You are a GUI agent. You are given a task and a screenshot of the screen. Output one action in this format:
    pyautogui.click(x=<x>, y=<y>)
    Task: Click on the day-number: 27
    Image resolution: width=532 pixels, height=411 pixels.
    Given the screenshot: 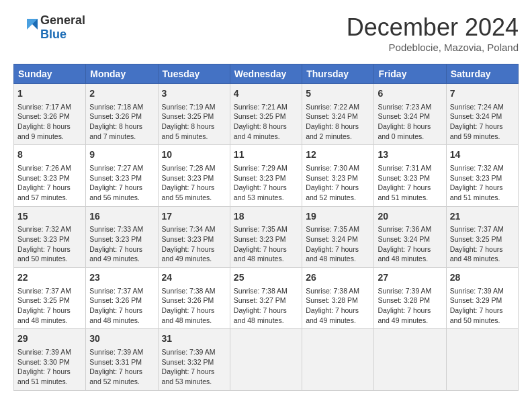 What is the action you would take?
    pyautogui.click(x=410, y=278)
    